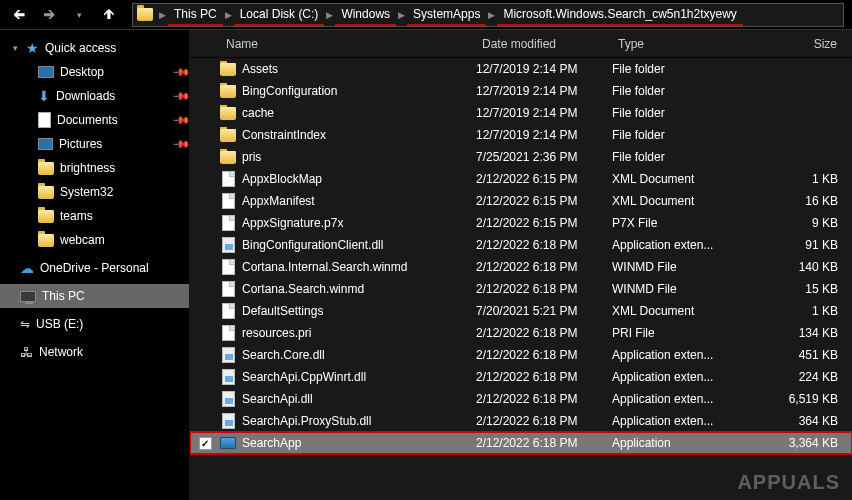 This screenshot has width=852, height=500. What do you see at coordinates (94, 192) in the screenshot?
I see `sidebar-item: System32` at bounding box center [94, 192].